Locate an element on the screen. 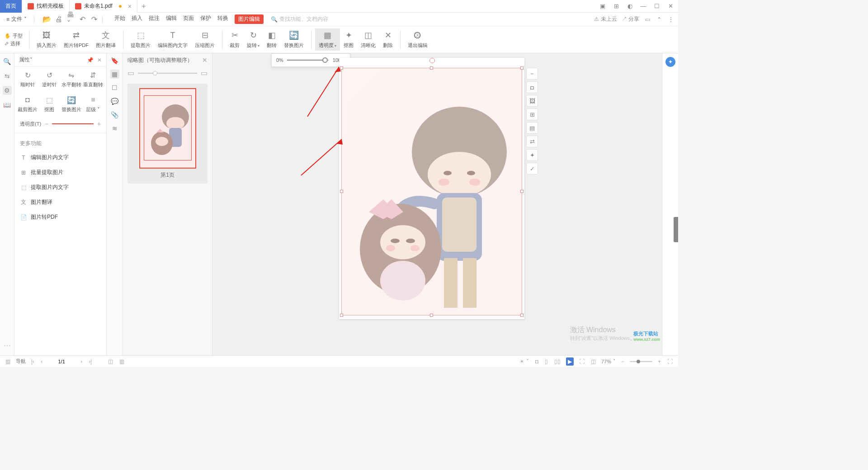 The height and width of the screenshot is (470, 868). translate-item: 文图片翻译 is located at coordinates (61, 202).